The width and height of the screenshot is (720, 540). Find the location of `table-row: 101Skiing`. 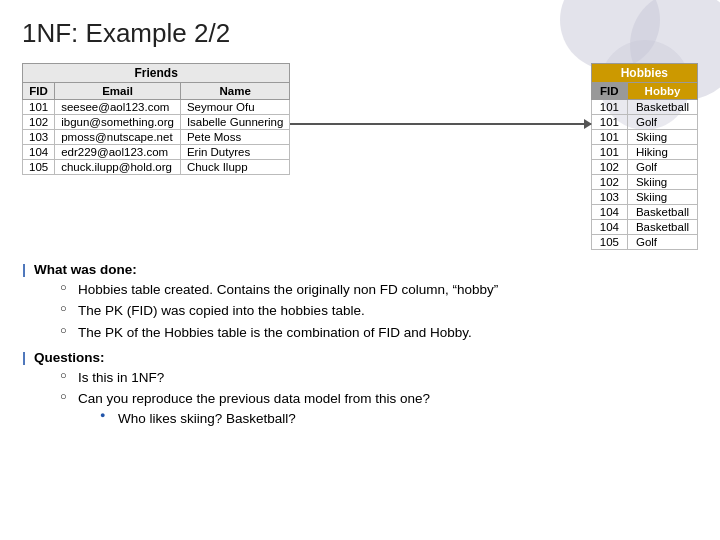

table-row: 101Skiing is located at coordinates (644, 138).